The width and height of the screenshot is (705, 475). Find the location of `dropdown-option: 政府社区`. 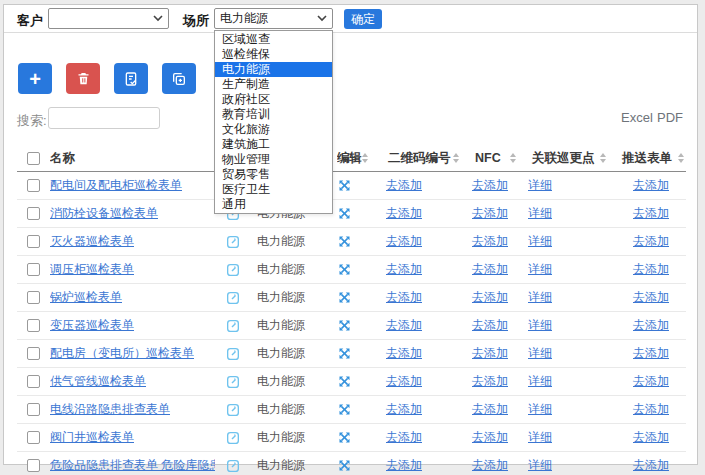

dropdown-option: 政府社区 is located at coordinates (274, 100).